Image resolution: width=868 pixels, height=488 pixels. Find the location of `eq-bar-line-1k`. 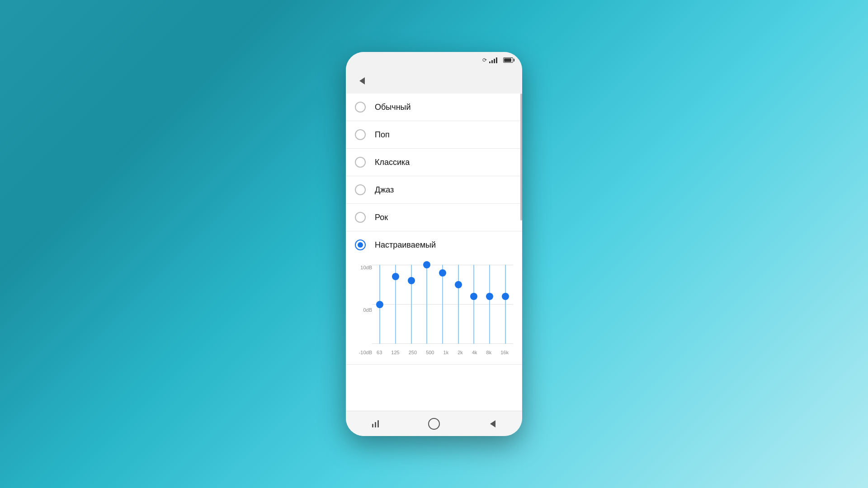

eq-bar-line-1k is located at coordinates (443, 305).